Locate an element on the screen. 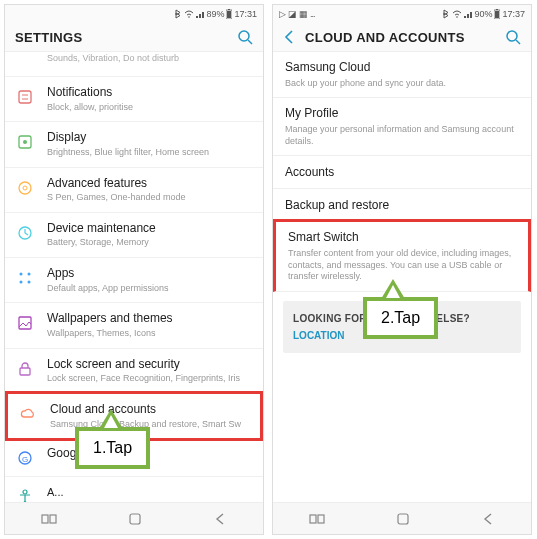 The height and width of the screenshot is (539, 537). callout-label: 1.Tap is located at coordinates (112, 448).